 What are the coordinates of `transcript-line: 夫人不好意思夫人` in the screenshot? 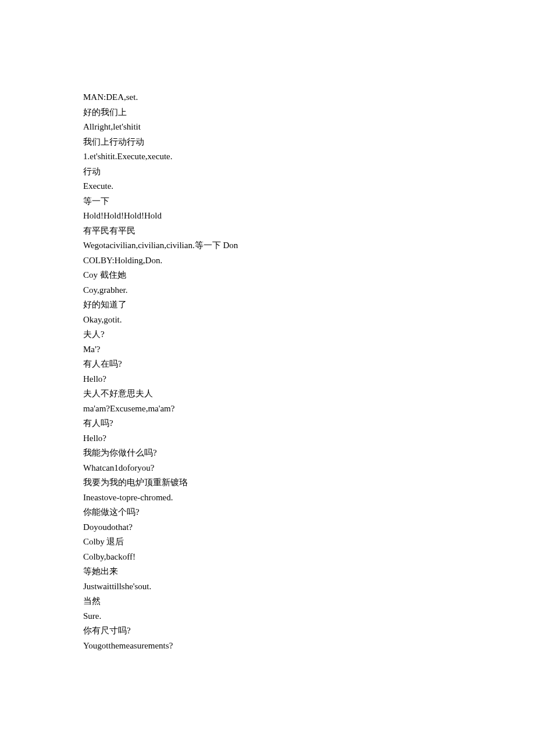 It's located at (309, 394).